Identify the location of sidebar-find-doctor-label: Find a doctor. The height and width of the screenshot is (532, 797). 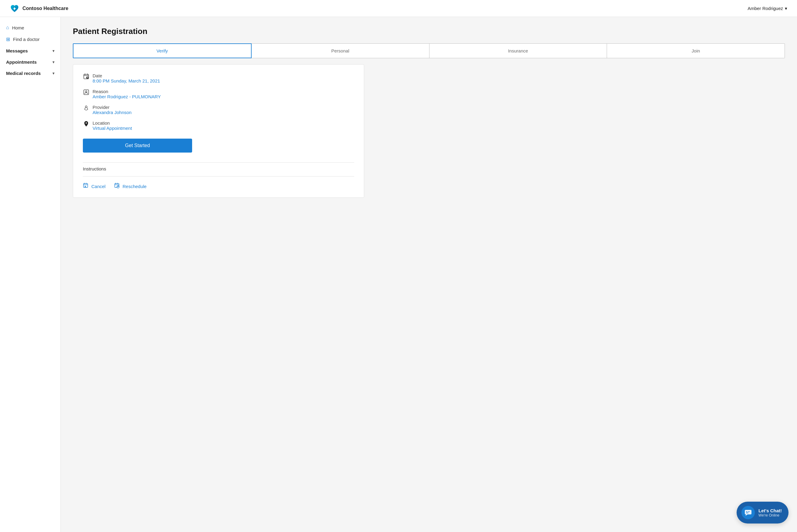
(26, 39).